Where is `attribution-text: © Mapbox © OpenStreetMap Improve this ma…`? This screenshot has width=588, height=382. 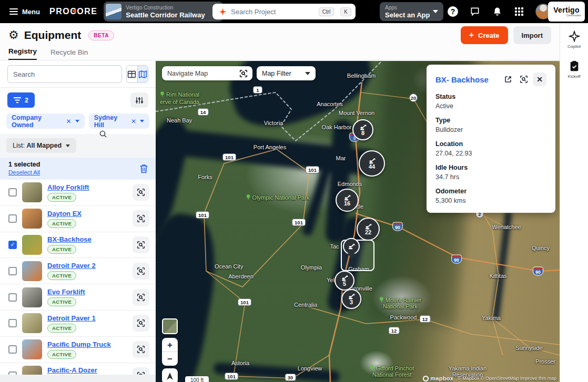
attribution-text: © Mapbox © OpenStreetMap Improve this ma… is located at coordinates (507, 378).